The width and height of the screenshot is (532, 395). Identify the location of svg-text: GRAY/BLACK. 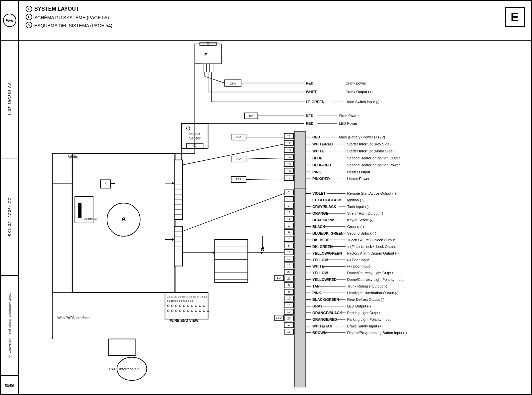
(325, 207).